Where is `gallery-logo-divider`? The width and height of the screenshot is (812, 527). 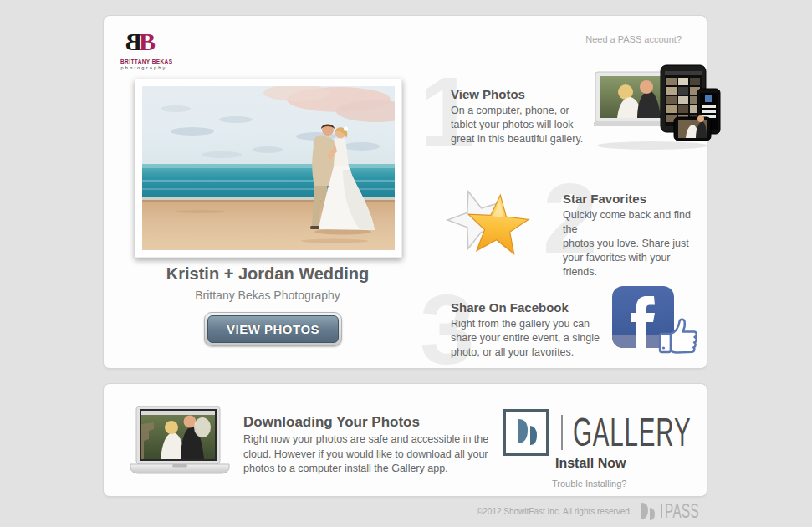 gallery-logo-divider is located at coordinates (562, 432).